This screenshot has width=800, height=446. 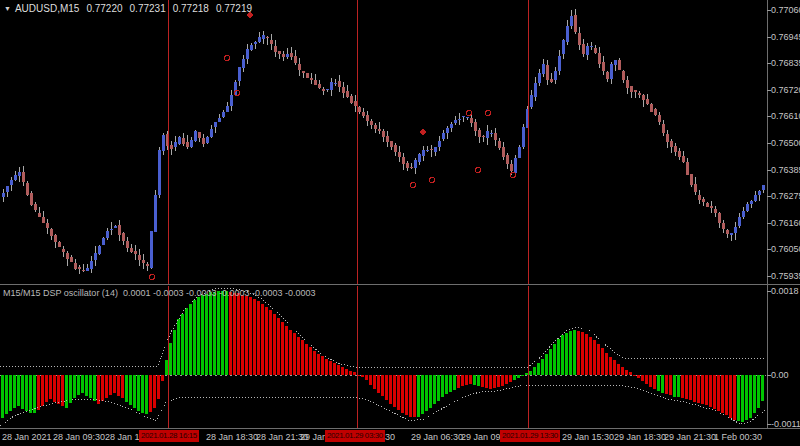 What do you see at coordinates (738, 437) in the screenshot?
I see `time-label: 1 Feb 00:30` at bounding box center [738, 437].